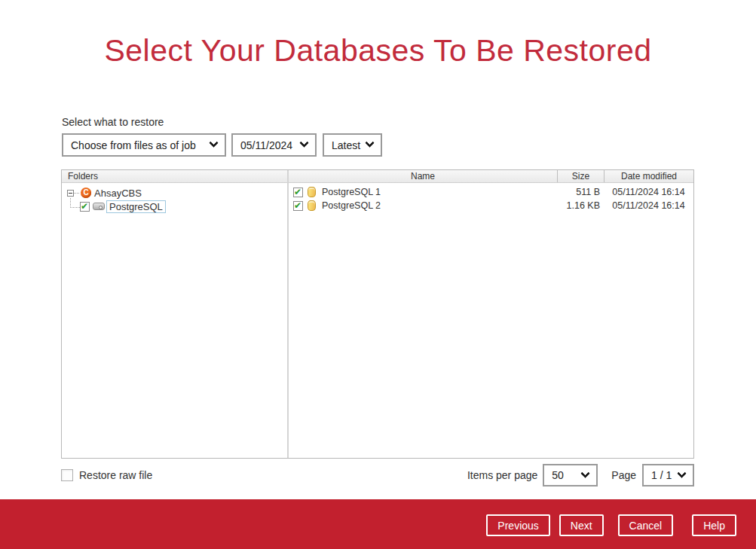 The image size is (756, 549). I want to click on items-per-page-dropdown: 50, so click(570, 475).